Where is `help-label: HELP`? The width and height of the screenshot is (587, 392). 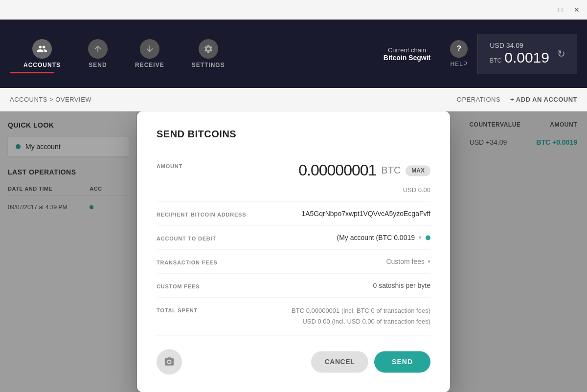
help-label: HELP is located at coordinates (459, 64).